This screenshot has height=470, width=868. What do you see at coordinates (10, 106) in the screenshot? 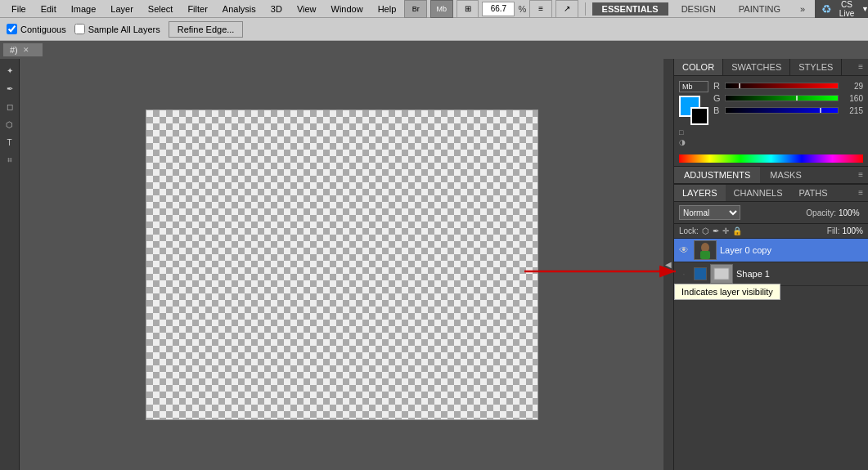
I see `eraser-tool: ◻` at bounding box center [10, 106].